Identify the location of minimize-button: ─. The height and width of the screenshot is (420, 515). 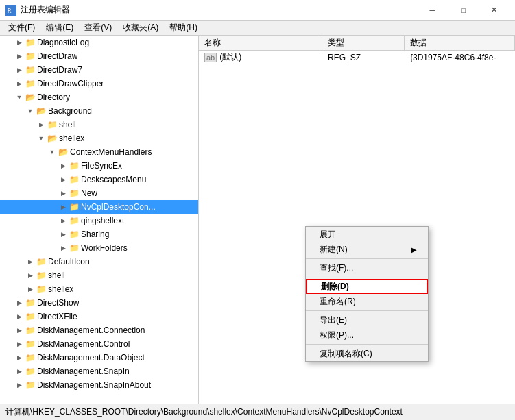
(432, 10).